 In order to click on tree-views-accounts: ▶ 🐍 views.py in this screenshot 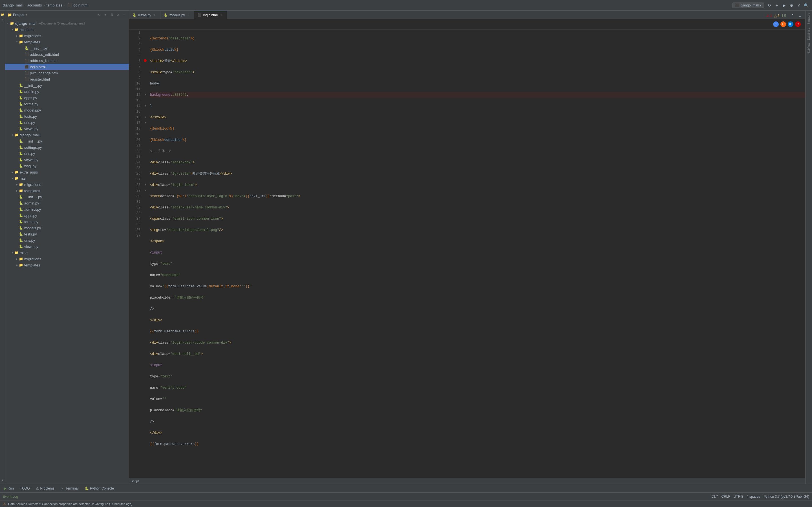, I will do `click(67, 129)`.